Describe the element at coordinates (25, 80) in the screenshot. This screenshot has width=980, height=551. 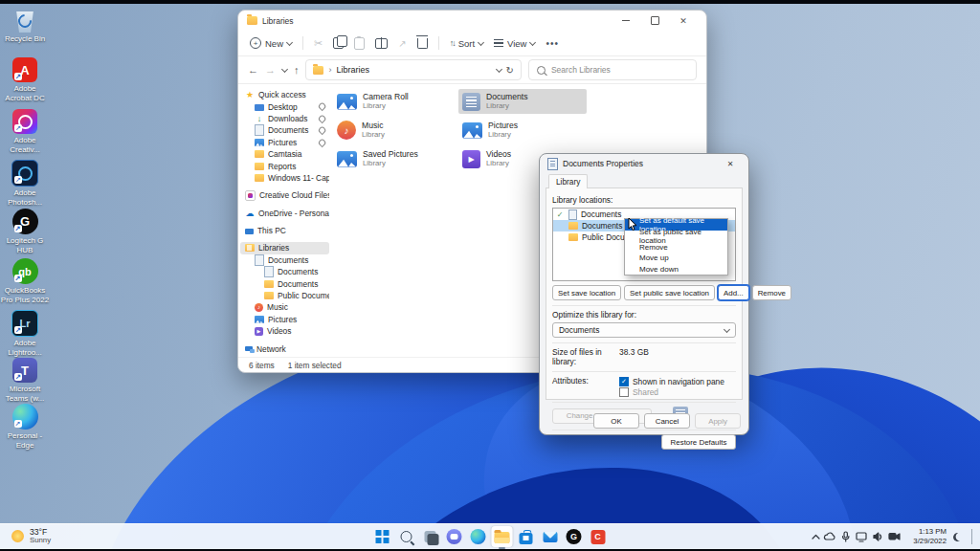
I see `desktop-icon-adobe-acrobat: Adobe Acrobat DC` at that location.